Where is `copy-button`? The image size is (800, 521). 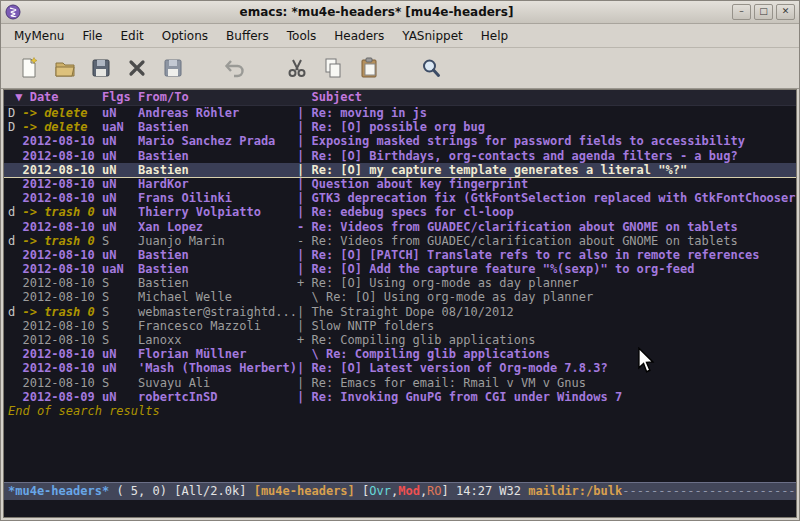
copy-button is located at coordinates (333, 68).